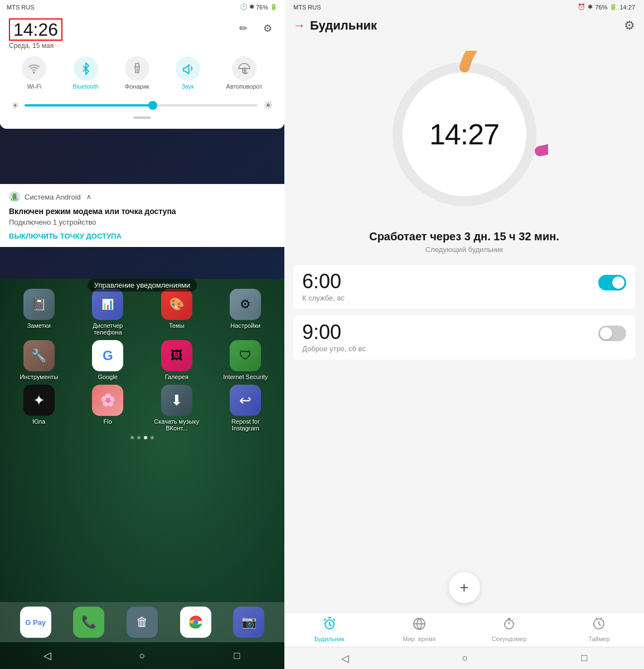 This screenshot has width=644, height=669. I want to click on flashlight-toggle: Фонарик, so click(137, 73).